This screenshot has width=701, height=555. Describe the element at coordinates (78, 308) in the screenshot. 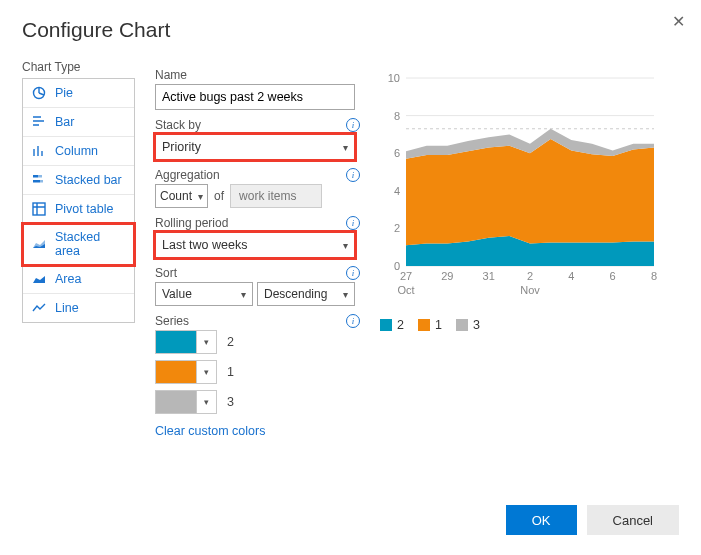

I see `chart-type-line: Line` at that location.